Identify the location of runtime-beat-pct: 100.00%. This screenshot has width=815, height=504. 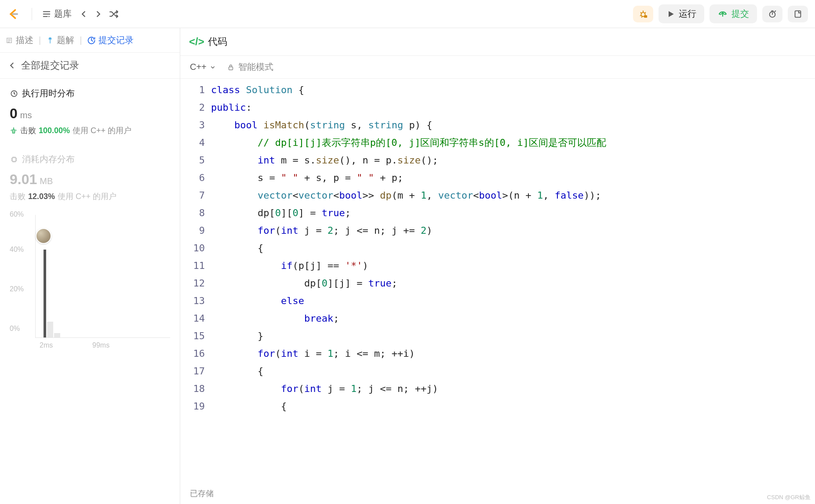
(55, 131).